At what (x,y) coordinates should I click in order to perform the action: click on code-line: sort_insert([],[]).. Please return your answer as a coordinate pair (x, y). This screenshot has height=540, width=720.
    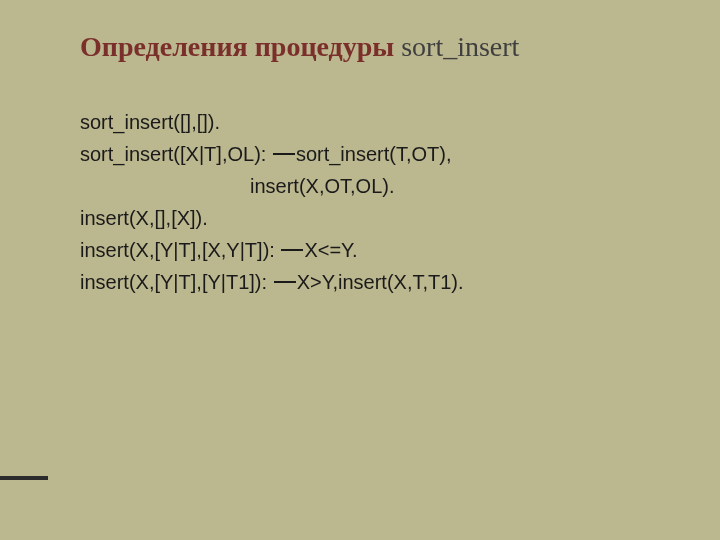
    Looking at the image, I should click on (380, 122).